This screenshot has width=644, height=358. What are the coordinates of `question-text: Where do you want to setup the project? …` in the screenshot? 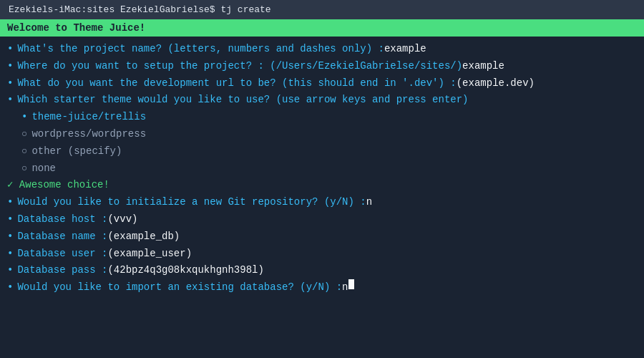 It's located at (240, 67).